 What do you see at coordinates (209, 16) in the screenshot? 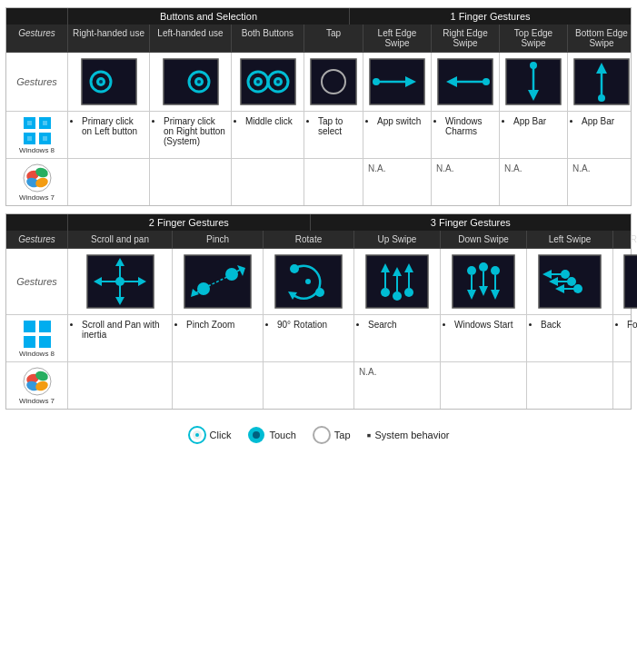
I see `buttons-selection-header: Buttons and Selection` at bounding box center [209, 16].